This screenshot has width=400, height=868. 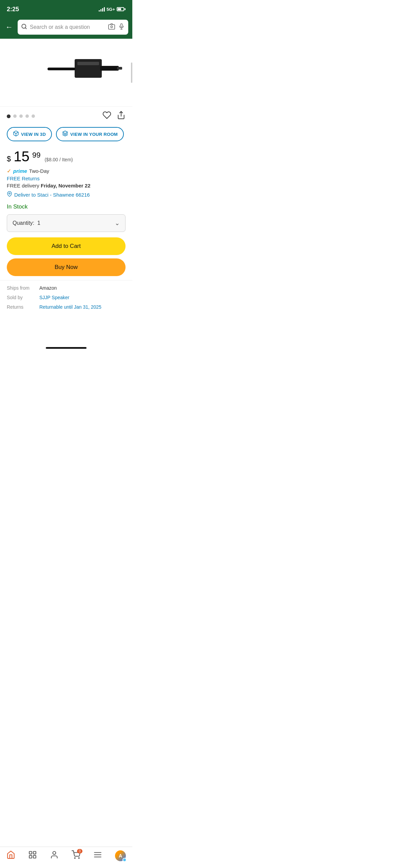 What do you see at coordinates (52, 195) in the screenshot?
I see `deliver-to-text: Deliver to Staci - Shawnee 66216` at bounding box center [52, 195].